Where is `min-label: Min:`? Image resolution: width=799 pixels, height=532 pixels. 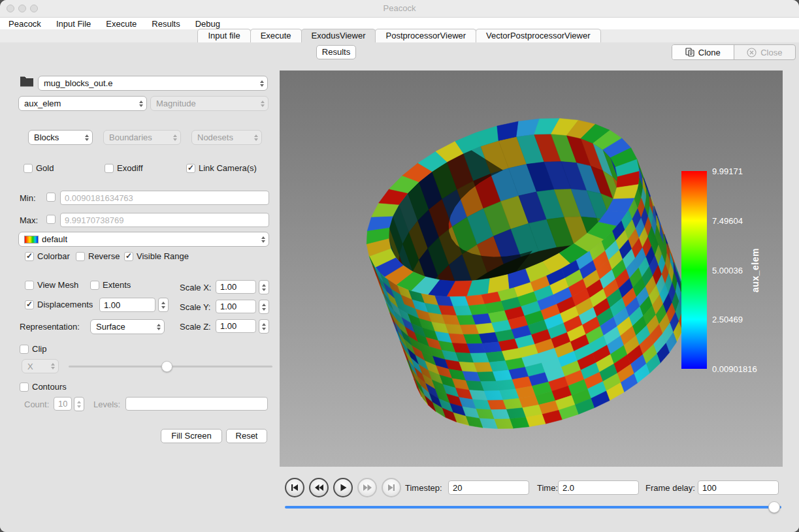 min-label: Min: is located at coordinates (27, 198).